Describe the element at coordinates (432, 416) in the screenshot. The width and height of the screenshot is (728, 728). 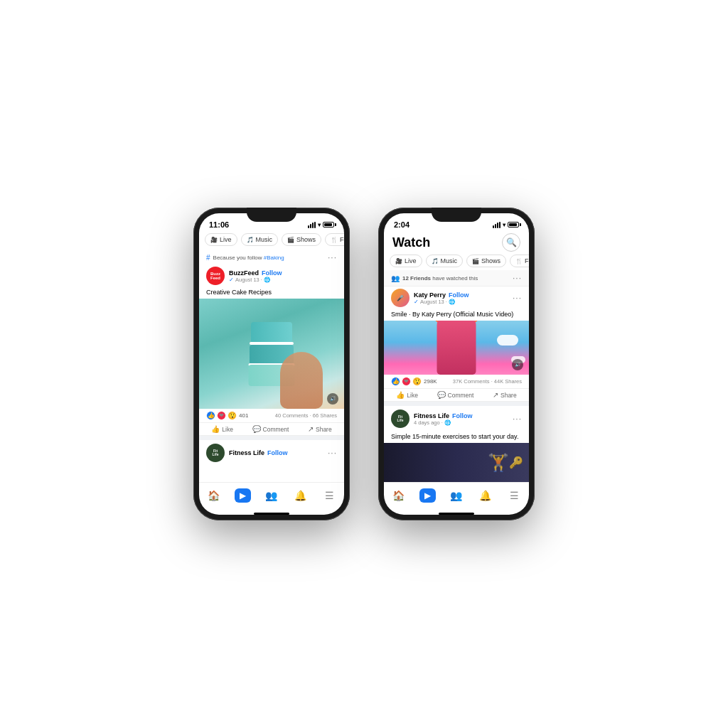
I see `fitness-name-right: Fitness Life` at that location.